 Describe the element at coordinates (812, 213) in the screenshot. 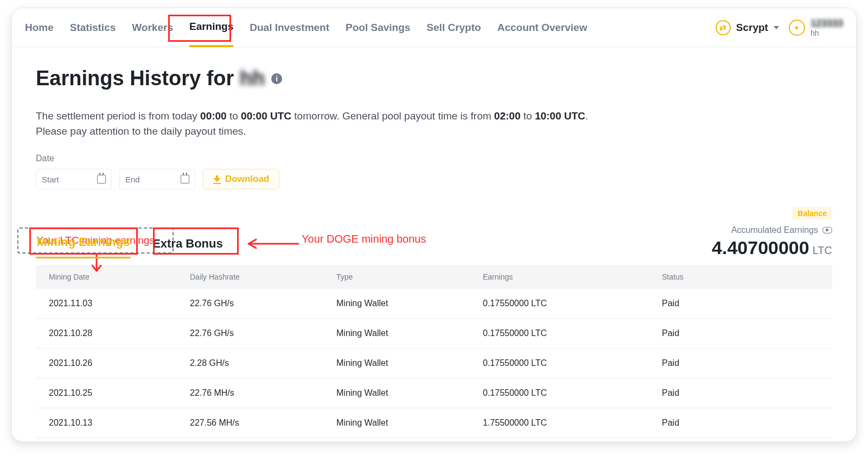

I see `balance-badge: Balance` at that location.